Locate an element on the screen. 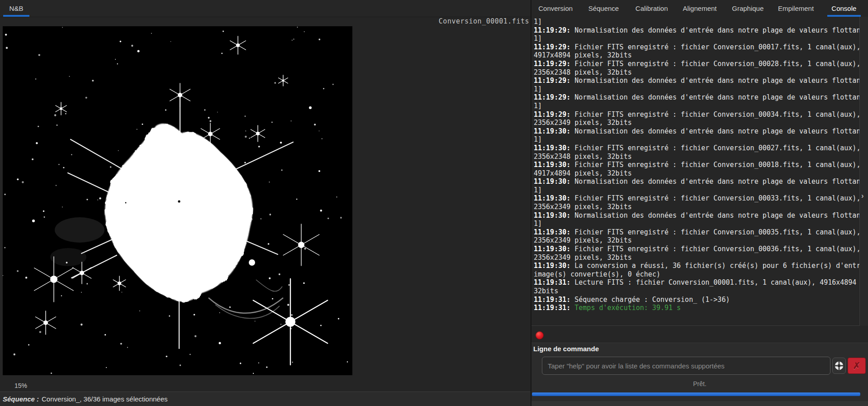 This screenshot has width=868, height=406. clear-x-icon: ✗ is located at coordinates (857, 366).